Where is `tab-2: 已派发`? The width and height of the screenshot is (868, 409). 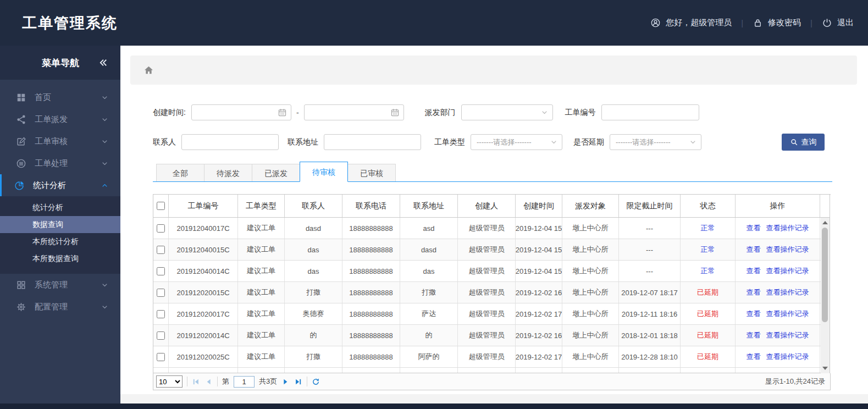
tab-2: 已派发 is located at coordinates (276, 173).